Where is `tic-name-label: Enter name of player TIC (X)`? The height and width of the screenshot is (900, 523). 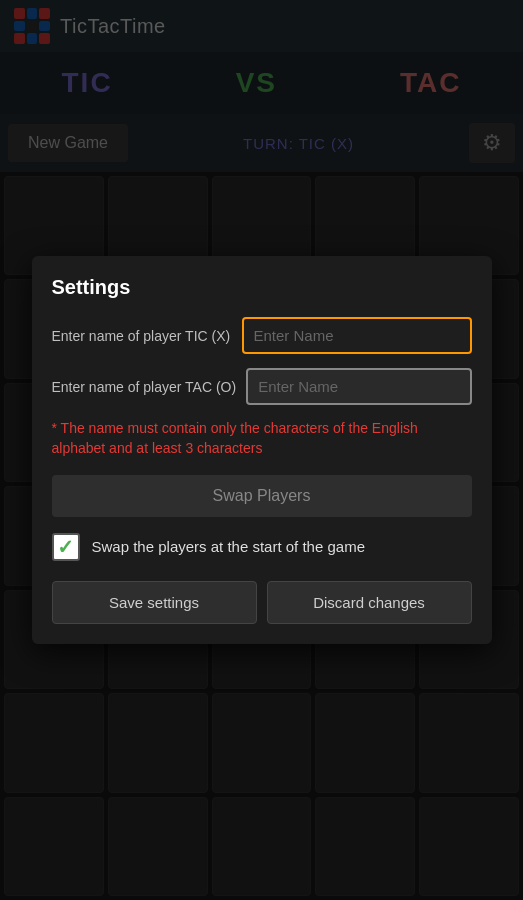
tic-name-label: Enter name of player TIC (X) is located at coordinates (142, 336).